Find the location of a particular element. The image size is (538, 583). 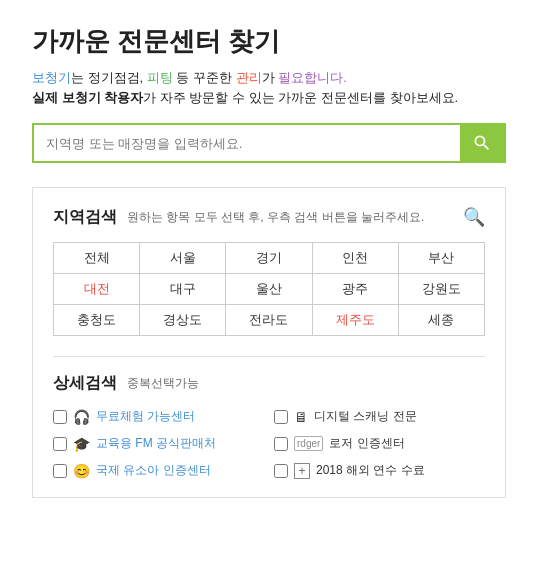

label-digital-scan: 디지털 스캐닝 전문 is located at coordinates (366, 416).